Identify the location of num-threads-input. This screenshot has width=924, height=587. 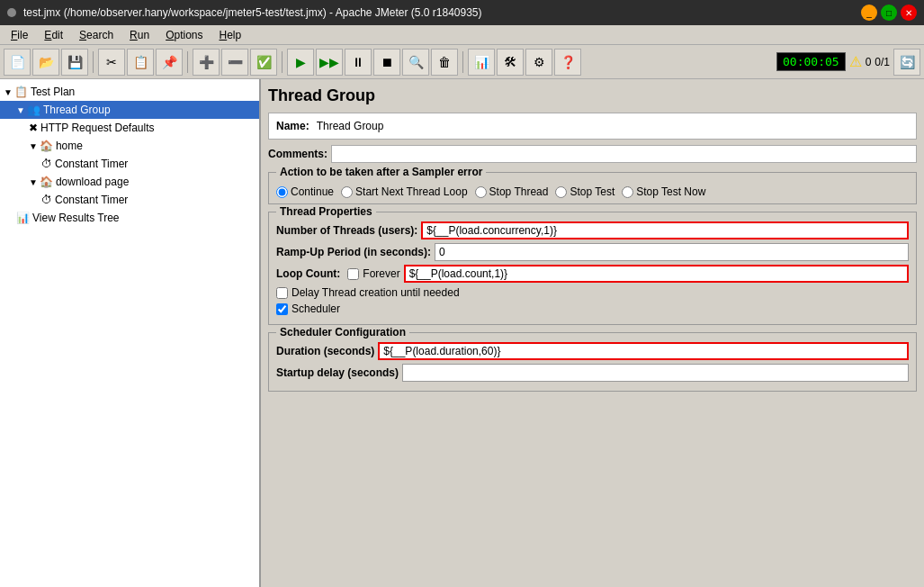
(665, 230).